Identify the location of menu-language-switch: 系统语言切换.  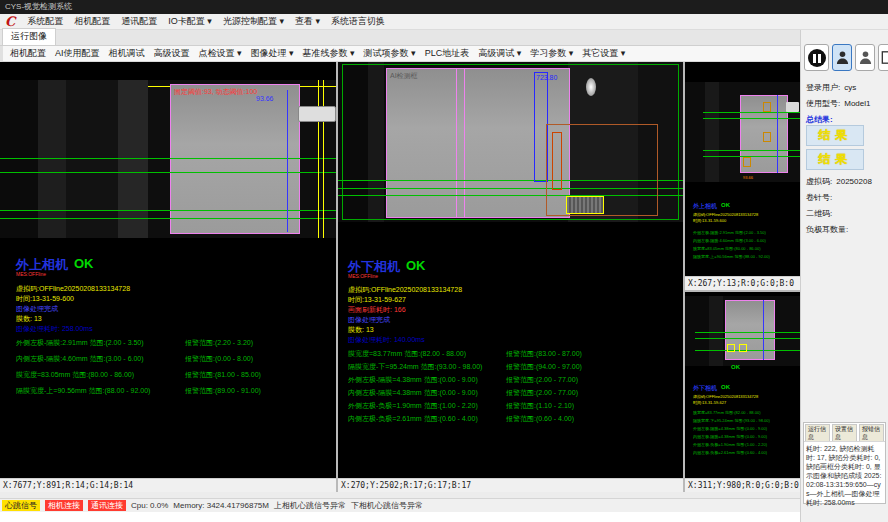
(358, 22).